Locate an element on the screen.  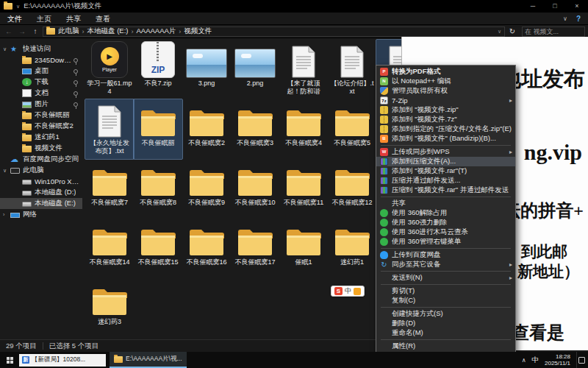
menu-item: P转换为PDF格式 is located at coordinates (445, 72).